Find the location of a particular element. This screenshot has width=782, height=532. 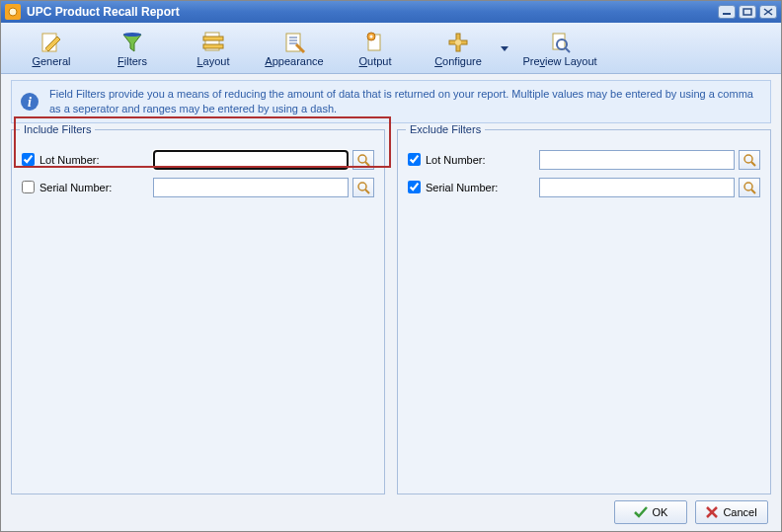

preview-icon is located at coordinates (560, 42).